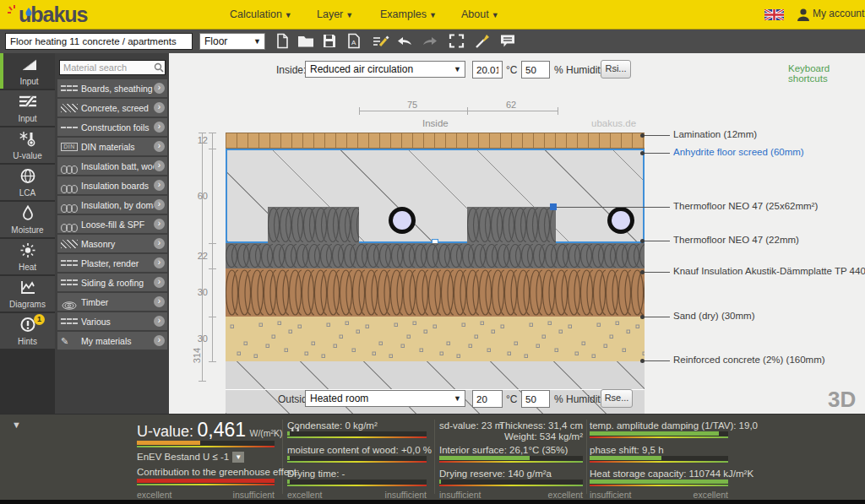 This screenshot has width=865, height=504. What do you see at coordinates (613, 123) in the screenshot?
I see `watermark: ubakus.de` at bounding box center [613, 123].